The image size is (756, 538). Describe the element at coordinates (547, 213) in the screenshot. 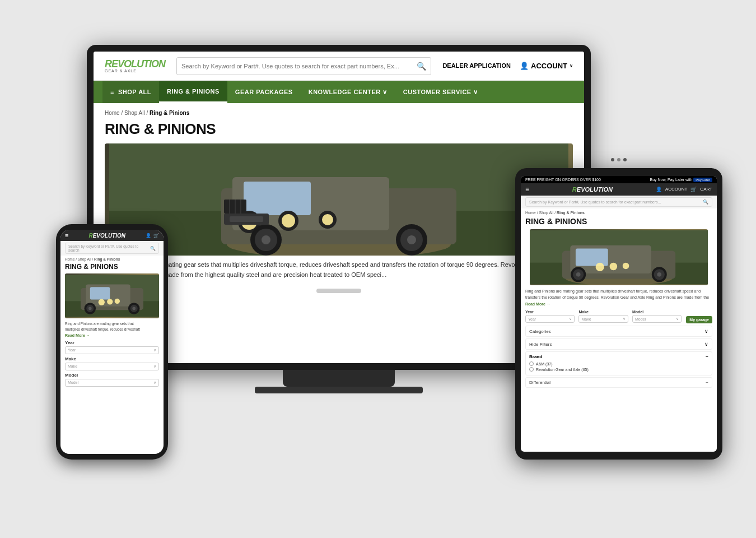

I see `tablet-breadcrumb-shop-all: Shop All` at that location.